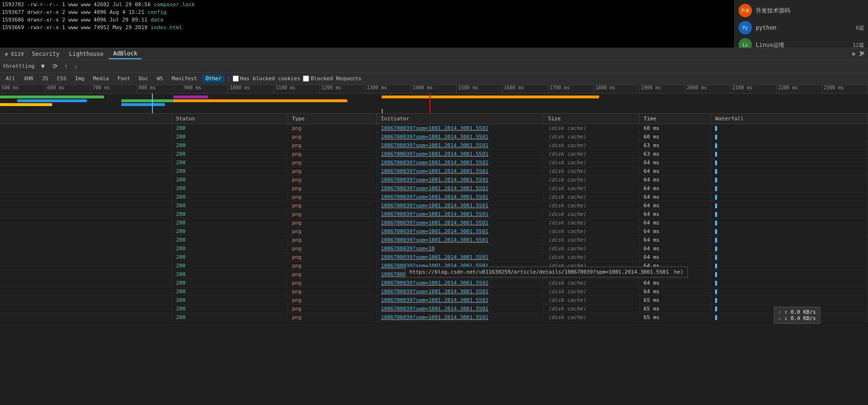 The width and height of the screenshot is (868, 405). What do you see at coordinates (790, 119) in the screenshot?
I see `col-header-waterfall: Waterfall` at bounding box center [790, 119].